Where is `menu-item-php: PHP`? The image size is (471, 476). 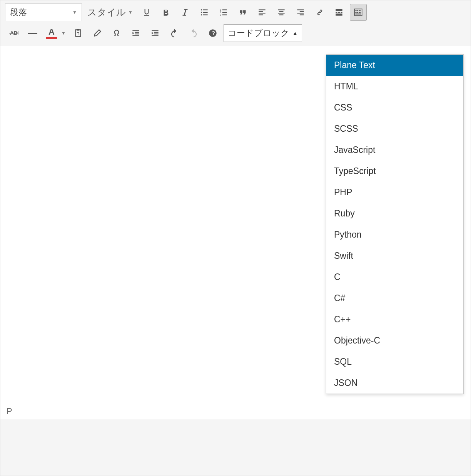 menu-item-php: PHP is located at coordinates (395, 193).